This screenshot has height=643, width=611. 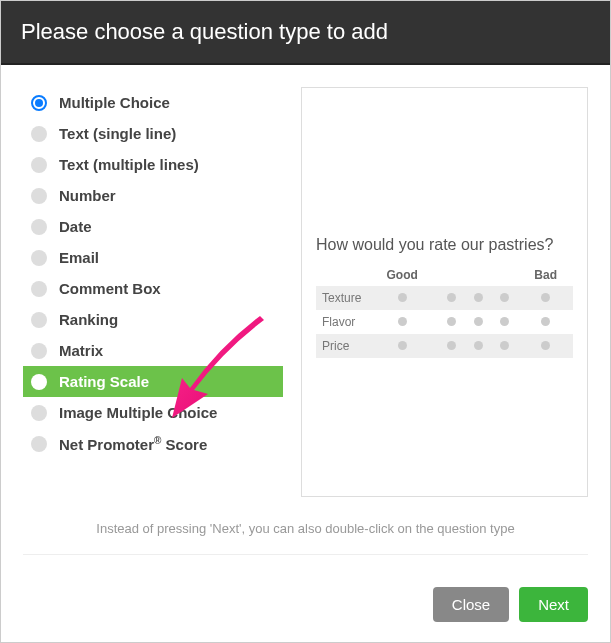 I want to click on scale-right-label: Bad, so click(x=546, y=275).